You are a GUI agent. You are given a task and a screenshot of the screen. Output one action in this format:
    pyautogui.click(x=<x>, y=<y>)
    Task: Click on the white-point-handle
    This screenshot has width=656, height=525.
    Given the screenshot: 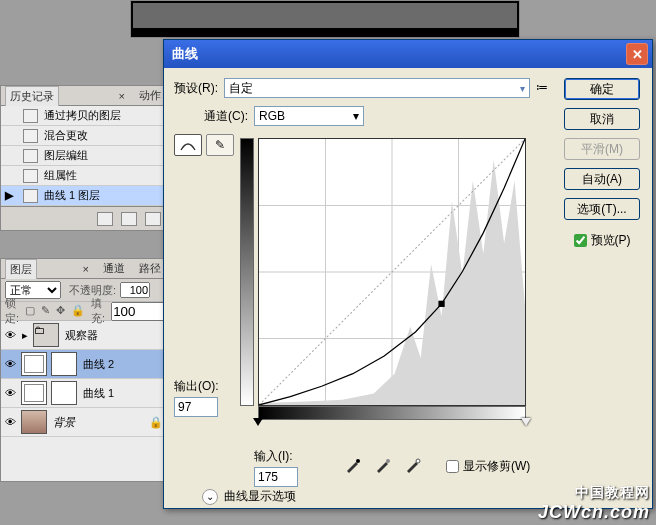 What is the action you would take?
    pyautogui.click(x=526, y=424)
    